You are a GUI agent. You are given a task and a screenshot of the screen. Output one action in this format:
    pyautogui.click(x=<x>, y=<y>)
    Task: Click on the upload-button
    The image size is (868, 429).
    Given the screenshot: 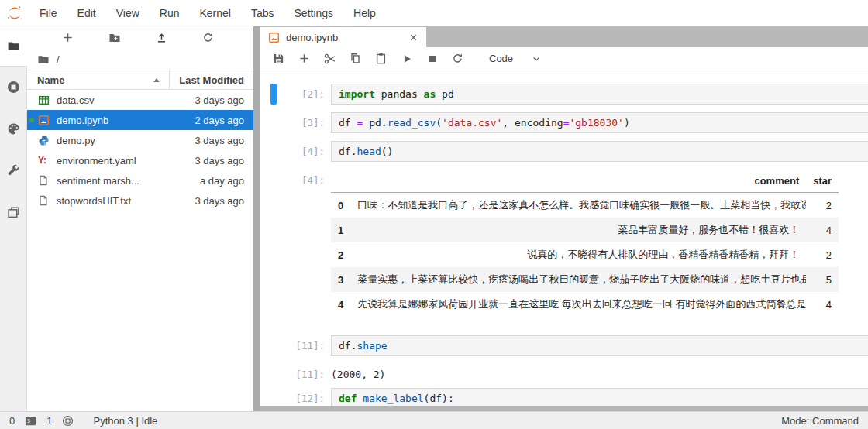 What is the action you would take?
    pyautogui.click(x=161, y=37)
    